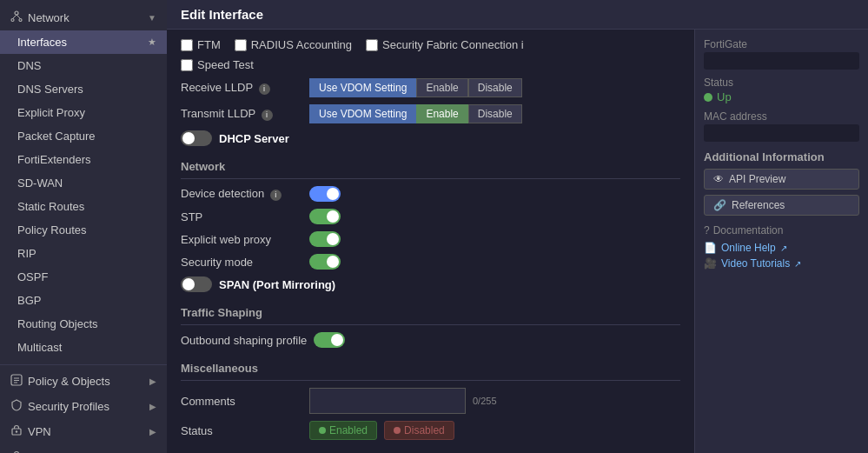 The width and height of the screenshot is (868, 453). I want to click on dhcp-server-toggle, so click(196, 138).